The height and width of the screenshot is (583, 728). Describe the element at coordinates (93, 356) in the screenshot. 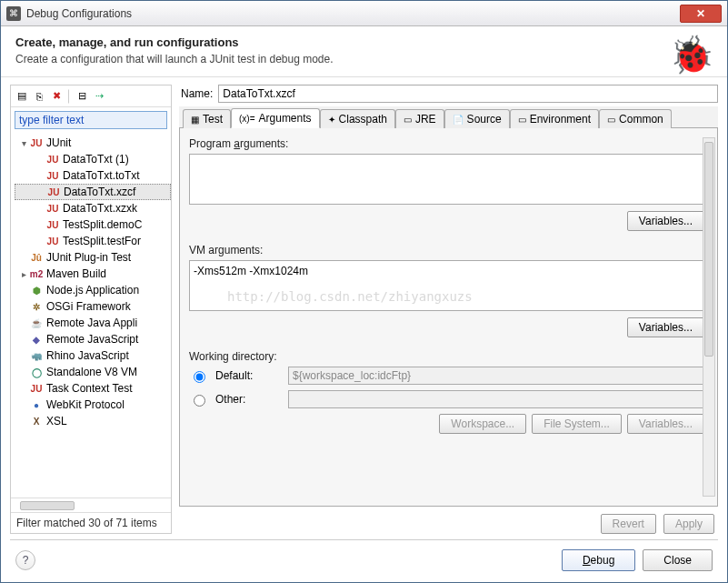

I see `tree-node: 🦏Rhino JavaScript` at that location.